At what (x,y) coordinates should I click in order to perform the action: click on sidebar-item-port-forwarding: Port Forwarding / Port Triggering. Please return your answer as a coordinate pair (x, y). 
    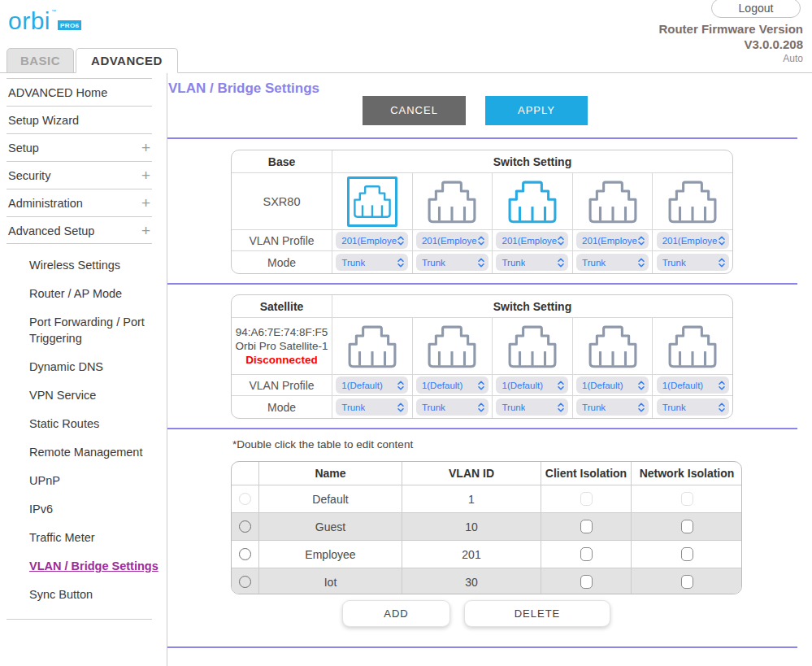
    Looking at the image, I should click on (93, 330).